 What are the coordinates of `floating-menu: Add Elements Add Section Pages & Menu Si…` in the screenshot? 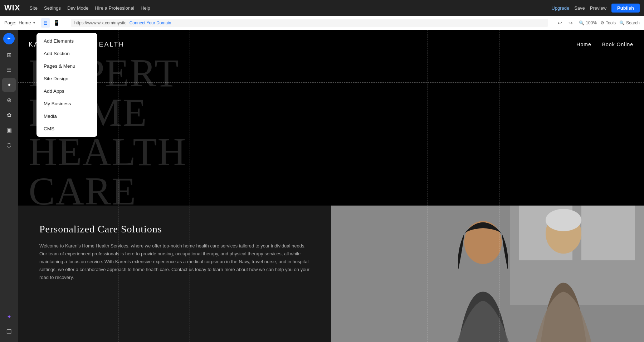 It's located at (67, 85).